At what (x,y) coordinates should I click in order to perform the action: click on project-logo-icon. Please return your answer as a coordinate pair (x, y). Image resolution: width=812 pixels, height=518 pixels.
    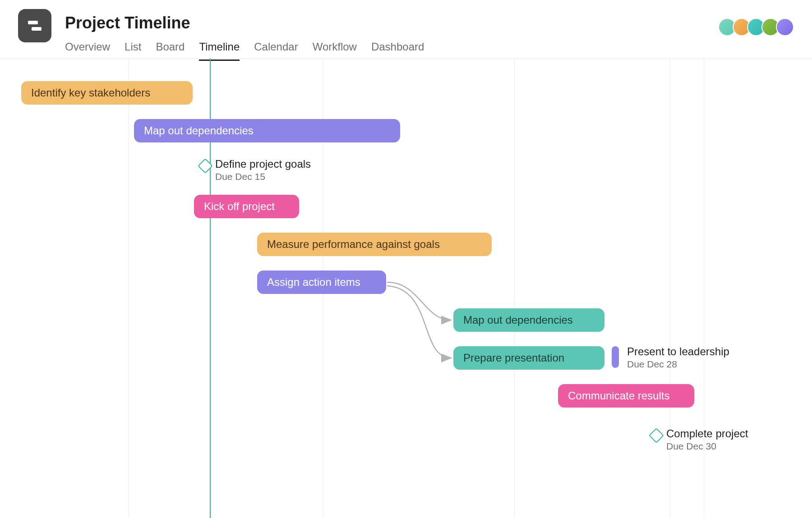
    Looking at the image, I should click on (35, 26).